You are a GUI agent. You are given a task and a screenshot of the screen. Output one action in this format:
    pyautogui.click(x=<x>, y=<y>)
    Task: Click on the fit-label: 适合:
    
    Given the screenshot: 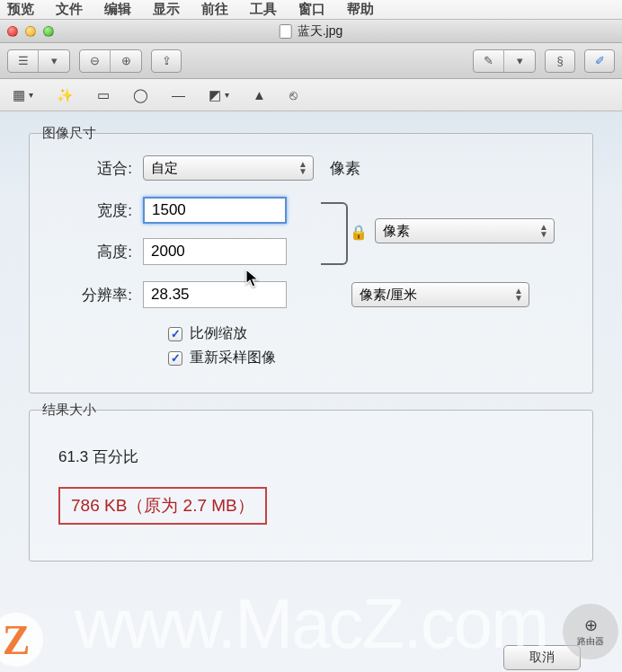 What is the action you would take?
    pyautogui.click(x=92, y=169)
    